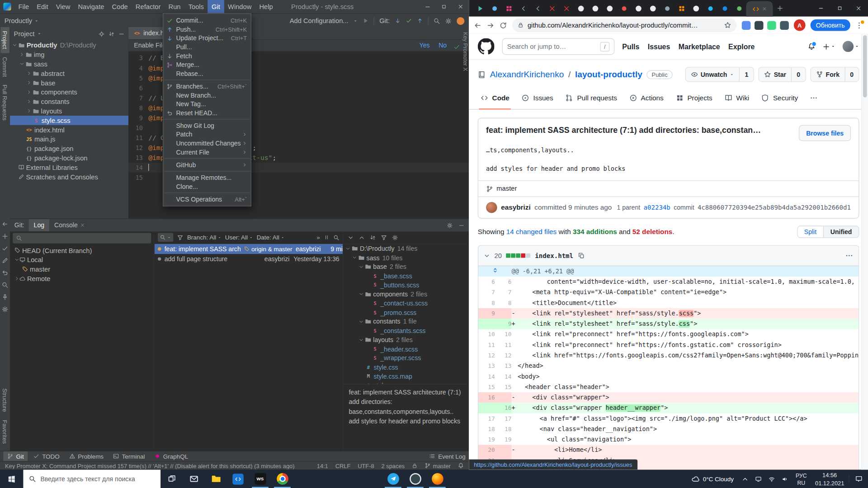 The width and height of the screenshot is (868, 488). Describe the element at coordinates (406, 382) in the screenshot. I see `changed-file-item: Sstyle.scss` at that location.